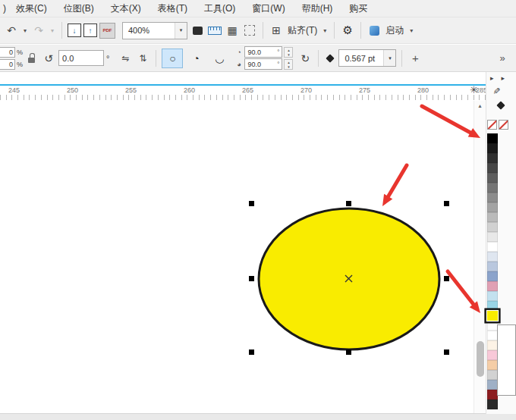 Image resolution: width=516 pixels, height=420 pixels. I want to click on ellipse-mode-button: ○, so click(172, 58).